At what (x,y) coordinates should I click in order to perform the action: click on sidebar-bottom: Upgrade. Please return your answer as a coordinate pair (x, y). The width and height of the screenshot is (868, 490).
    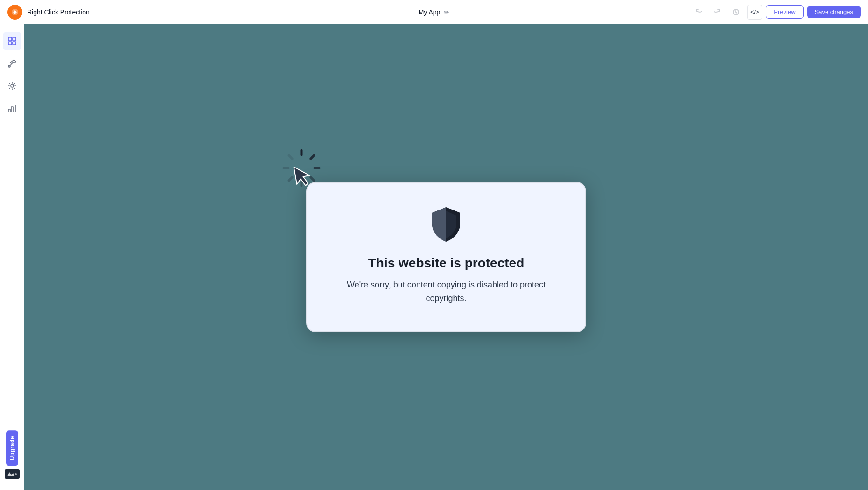
    Looking at the image, I should click on (12, 456).